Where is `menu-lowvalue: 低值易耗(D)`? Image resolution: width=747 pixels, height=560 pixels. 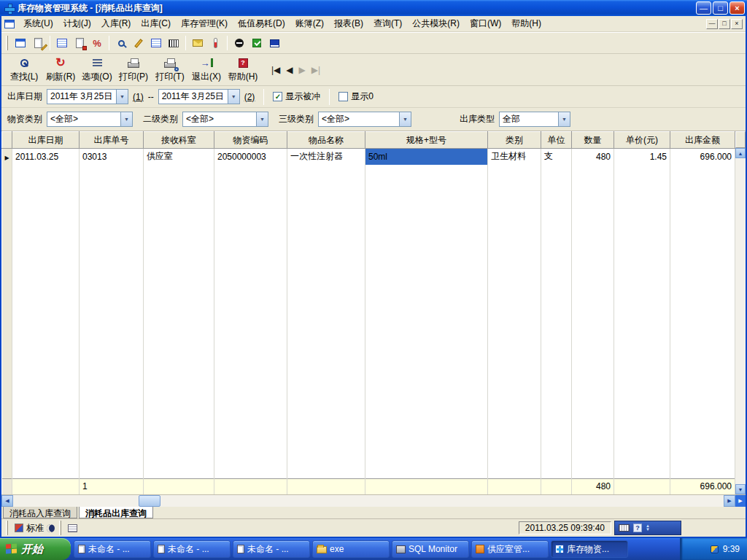
menu-lowvalue: 低值易耗(D) is located at coordinates (261, 23).